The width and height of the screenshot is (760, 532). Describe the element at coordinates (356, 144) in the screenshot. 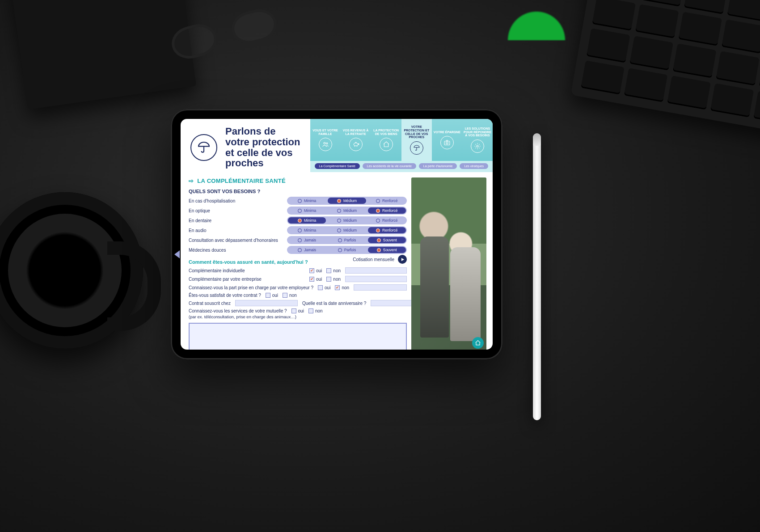

I see `piggy-icon` at that location.